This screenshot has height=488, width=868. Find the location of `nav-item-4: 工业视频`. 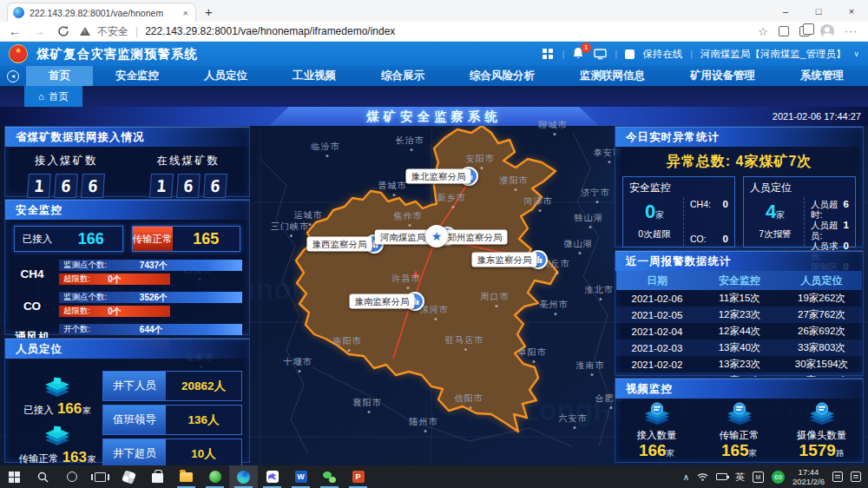

nav-item-4: 工业视频 is located at coordinates (314, 76).